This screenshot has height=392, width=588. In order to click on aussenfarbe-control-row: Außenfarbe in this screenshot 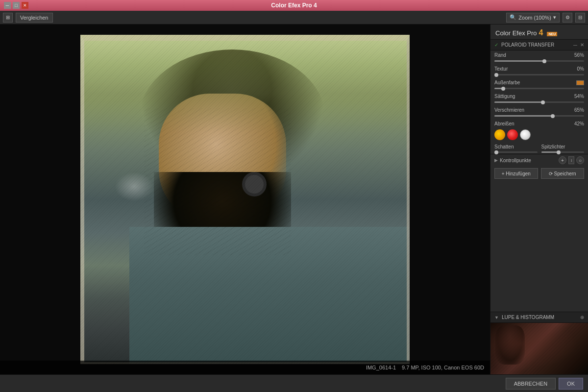, I will do `click(539, 82)`.